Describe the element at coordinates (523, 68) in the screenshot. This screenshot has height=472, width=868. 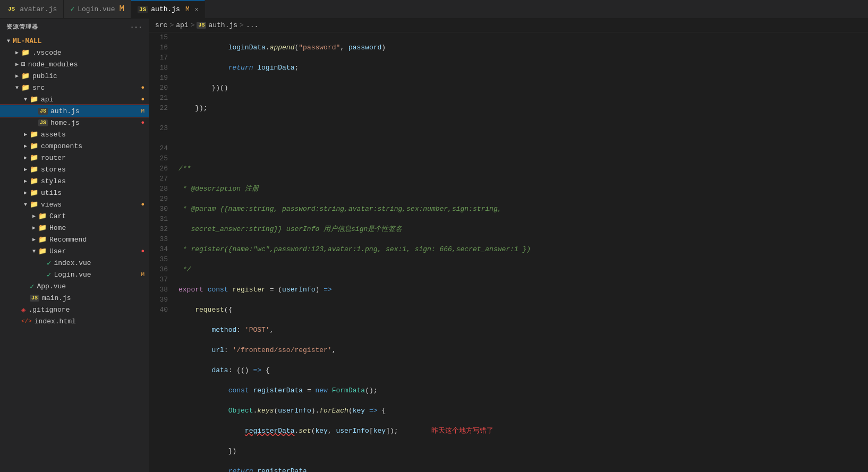
I see `code-line-16: return loginData;` at that location.